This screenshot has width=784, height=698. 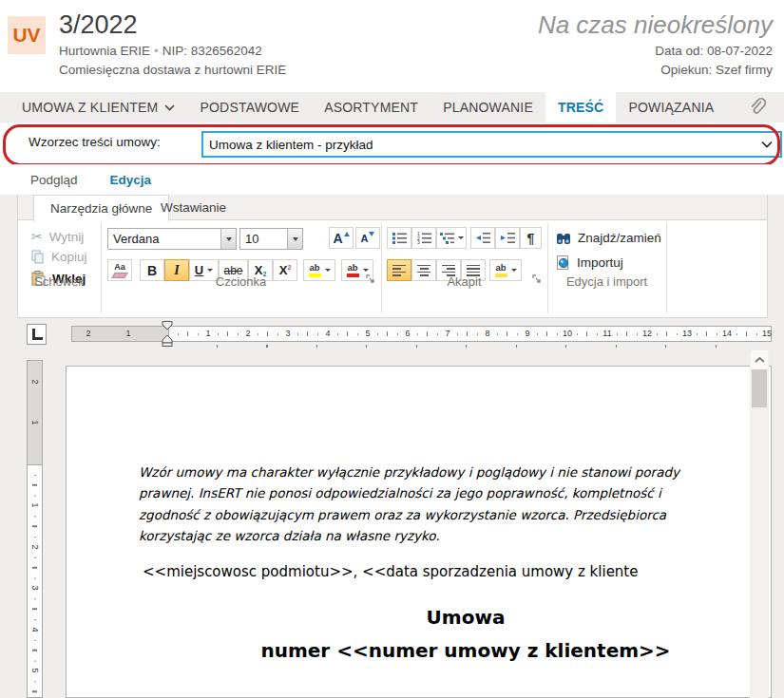 I want to click on chevron-up-icon, so click(x=760, y=360).